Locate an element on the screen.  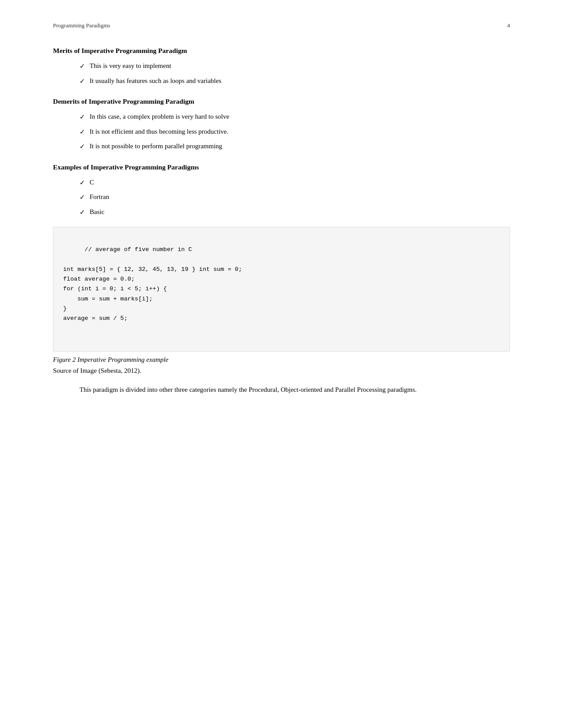
figure-caption: Figure 2 Imperative Programming example is located at coordinates (282, 360).